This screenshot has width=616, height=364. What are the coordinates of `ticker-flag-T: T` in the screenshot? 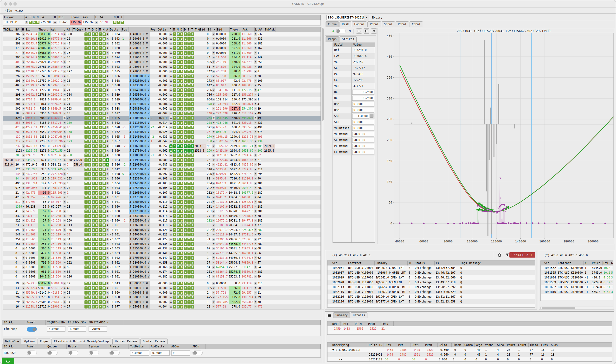 It's located at (122, 23).